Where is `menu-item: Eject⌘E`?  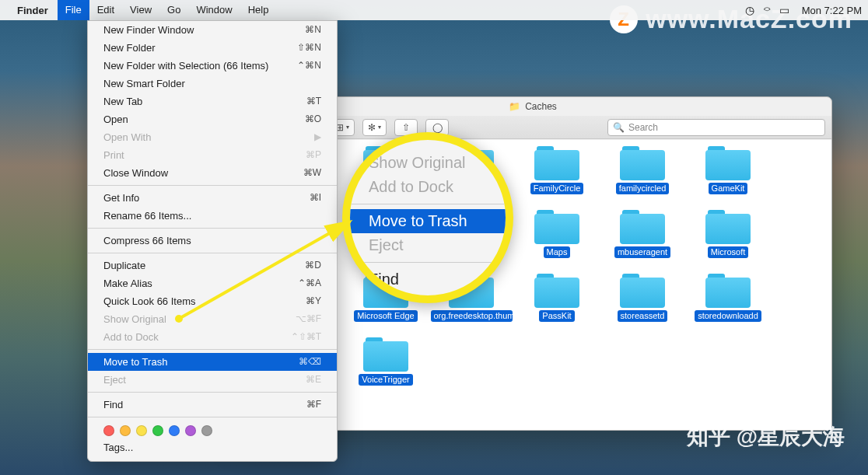
menu-item: Eject⌘E is located at coordinates (212, 379).